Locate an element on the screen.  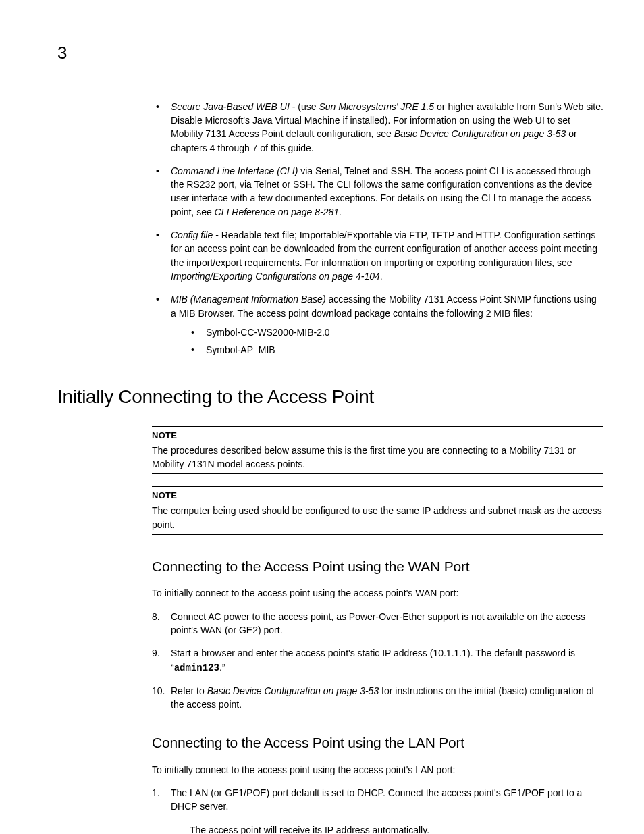
bullet-emph: Sun Microsystems' JRE 1.5 is located at coordinates (377, 107).